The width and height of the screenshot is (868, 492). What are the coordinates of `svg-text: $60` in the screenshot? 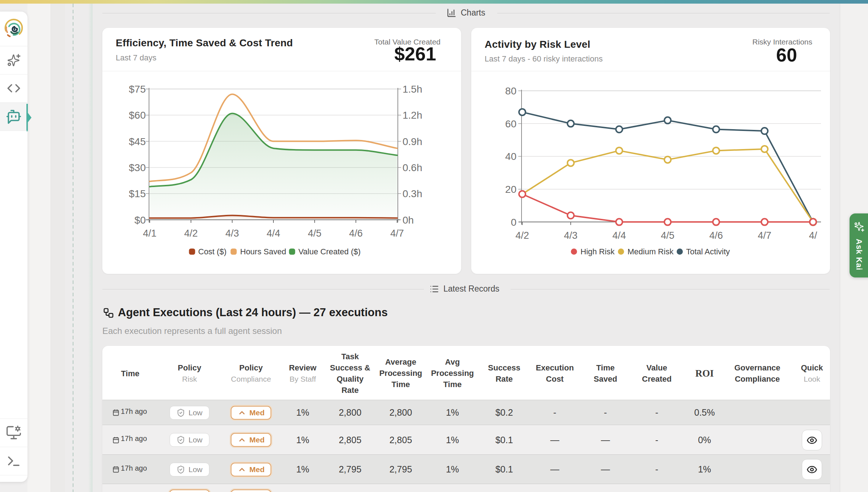 It's located at (137, 115).